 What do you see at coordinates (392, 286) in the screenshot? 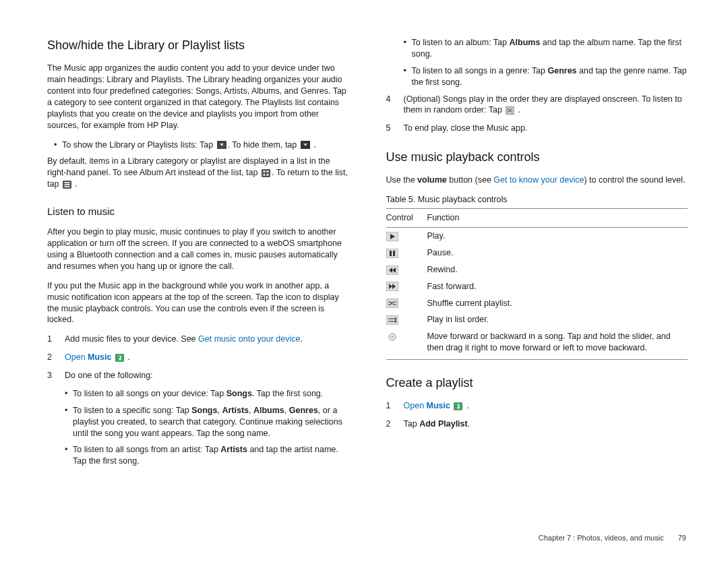
I see `fast-forward-icon` at bounding box center [392, 286].